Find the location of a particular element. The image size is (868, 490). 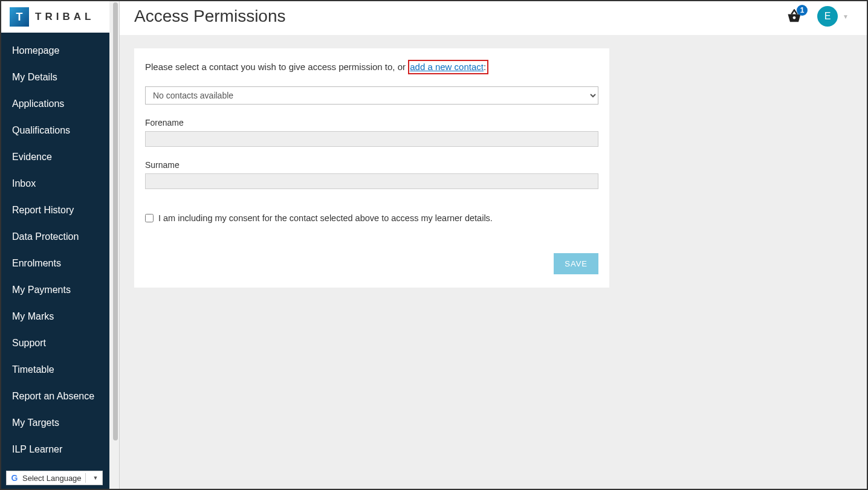

basket-count-badge: 1 is located at coordinates (802, 10).